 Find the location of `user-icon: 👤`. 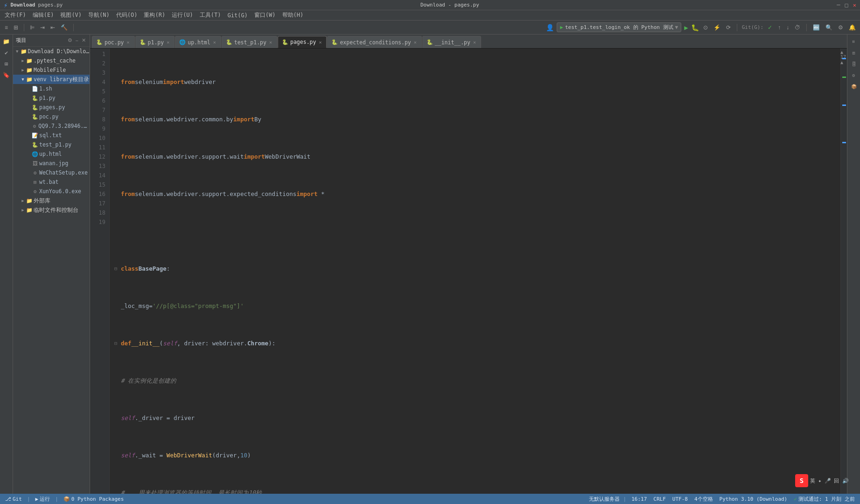

user-icon: 👤 is located at coordinates (550, 28).